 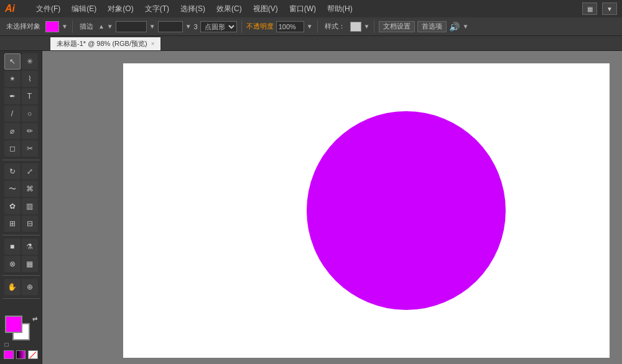 I want to click on tool-row-8: 〜 ⌘, so click(x=21, y=189).